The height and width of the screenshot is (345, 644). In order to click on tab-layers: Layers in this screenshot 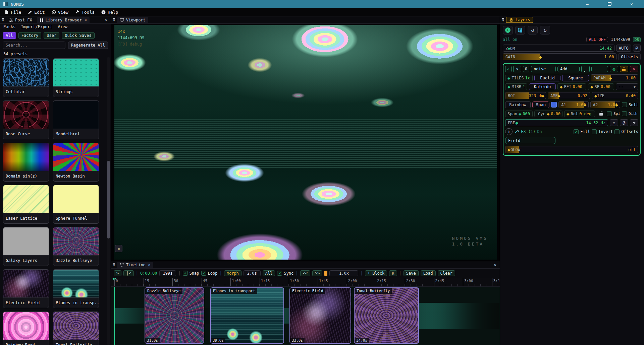, I will do `click(520, 20)`.